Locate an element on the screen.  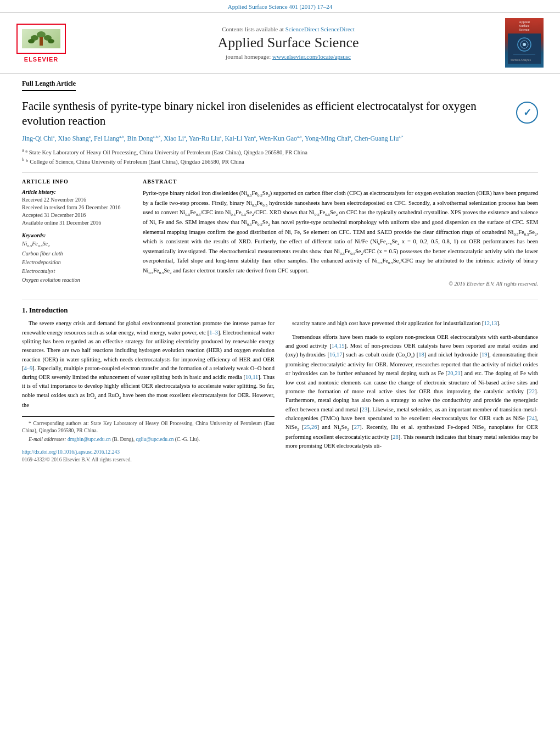
contents-line: Contents lists available at ScienceDirec… is located at coordinates (288, 29).